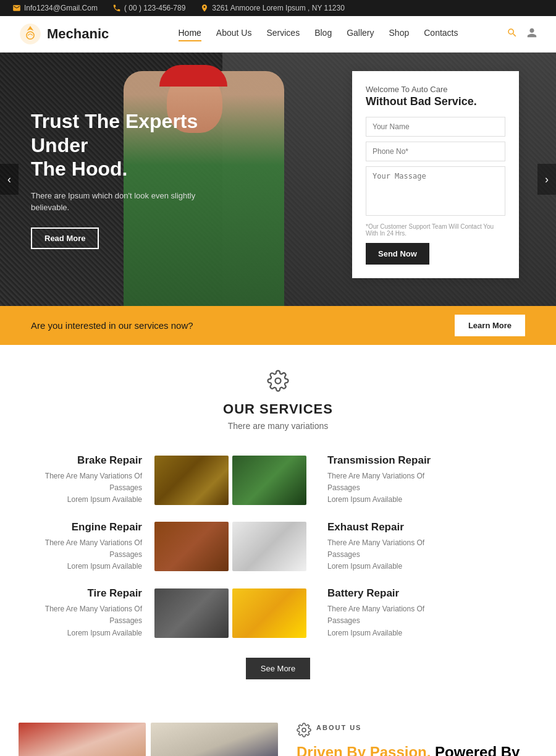 The width and height of the screenshot is (556, 756). I want to click on about-content: ABOUT US Driven By Passion, Powered By T…, so click(408, 739).